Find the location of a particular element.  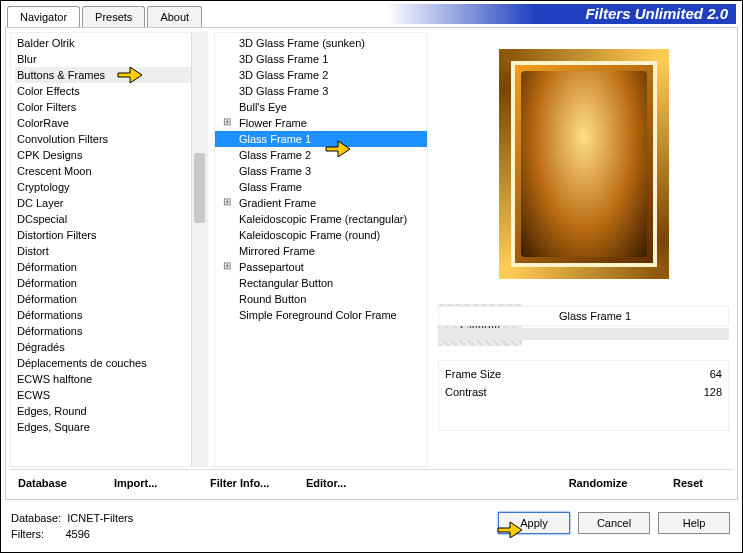

category-item: Blur is located at coordinates (109, 59).